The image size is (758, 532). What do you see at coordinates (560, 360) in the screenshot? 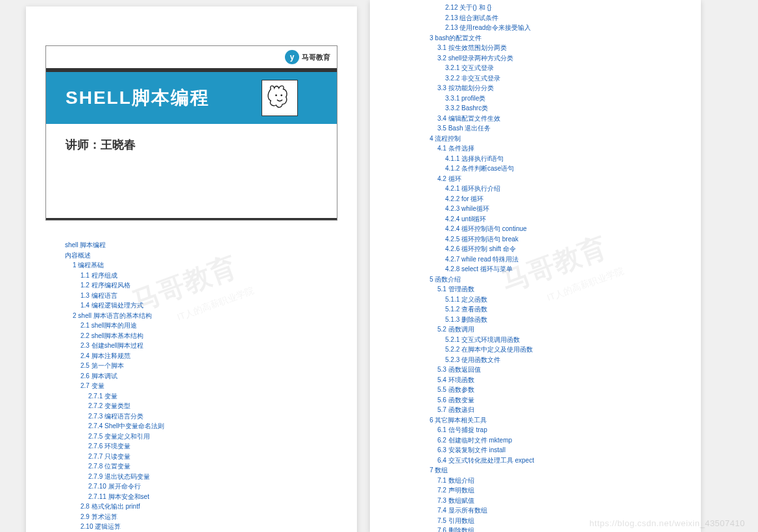
I see `toc-link: 5.2.3 使用函数文件` at bounding box center [560, 360].